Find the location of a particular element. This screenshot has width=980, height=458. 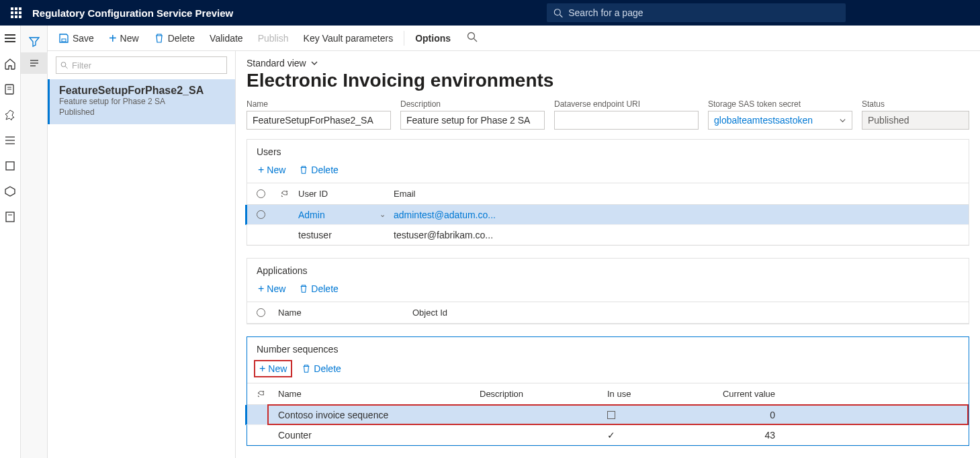

numseq-new-button: +New is located at coordinates (273, 369).